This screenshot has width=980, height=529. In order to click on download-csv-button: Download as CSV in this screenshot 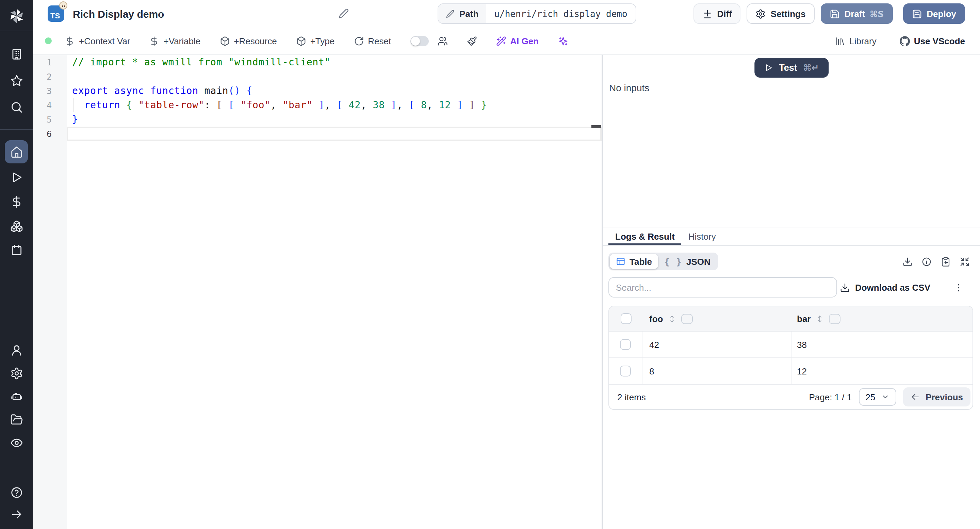, I will do `click(885, 287)`.